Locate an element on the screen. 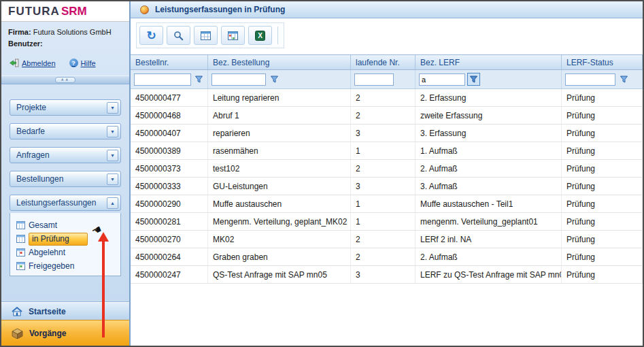 The image size is (644, 347). table-row: 4500000477 Leitung reparieren 2 2. Erfas… is located at coordinates (386, 98).